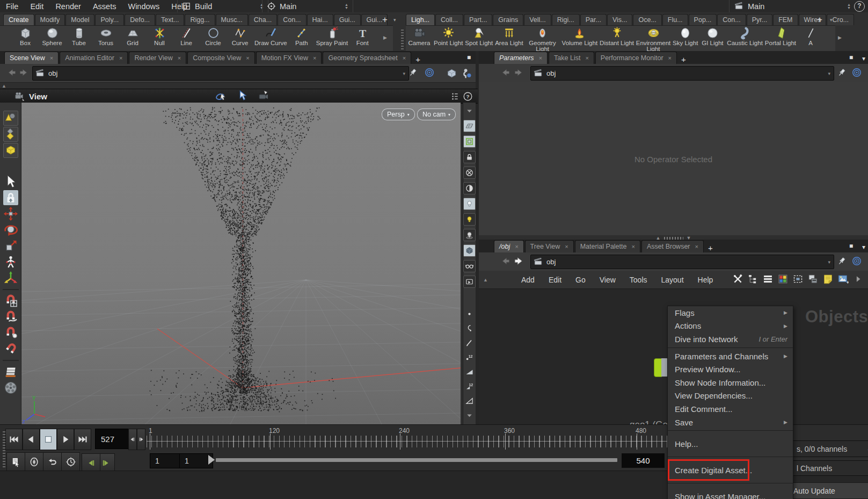 The width and height of the screenshot is (868, 499). What do you see at coordinates (543, 39) in the screenshot?
I see `shelf-tool: Geometry Light` at bounding box center [543, 39].